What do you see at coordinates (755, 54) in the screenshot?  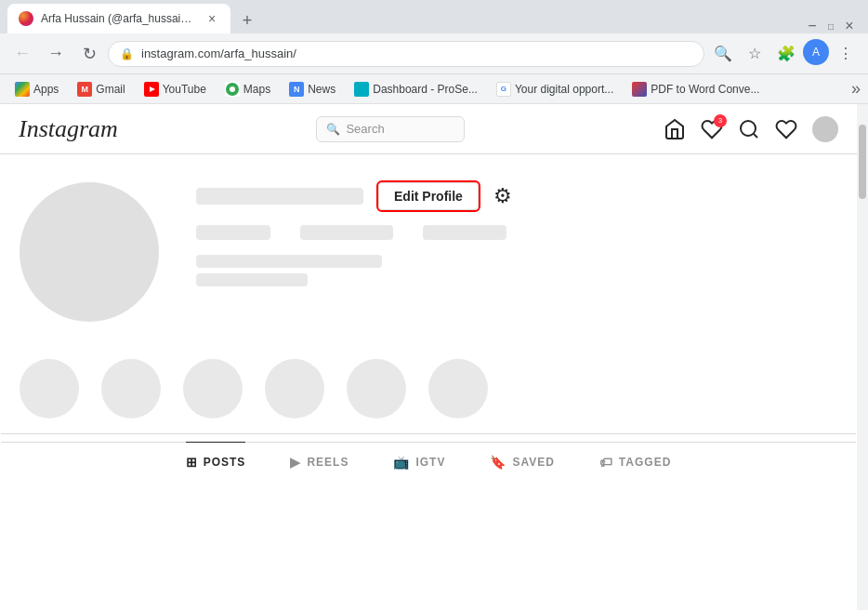 I see `bookmark-button: ☆` at bounding box center [755, 54].